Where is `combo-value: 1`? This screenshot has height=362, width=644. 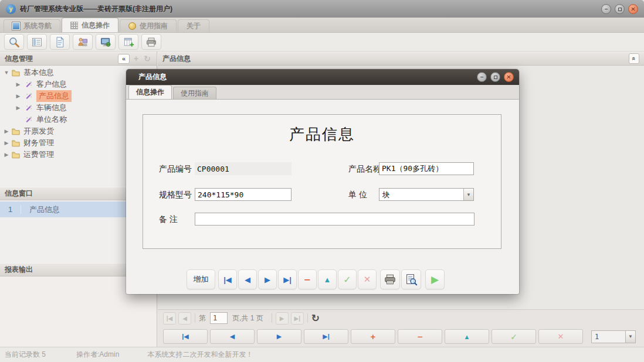
combo-value: 1 is located at coordinates (609, 337).